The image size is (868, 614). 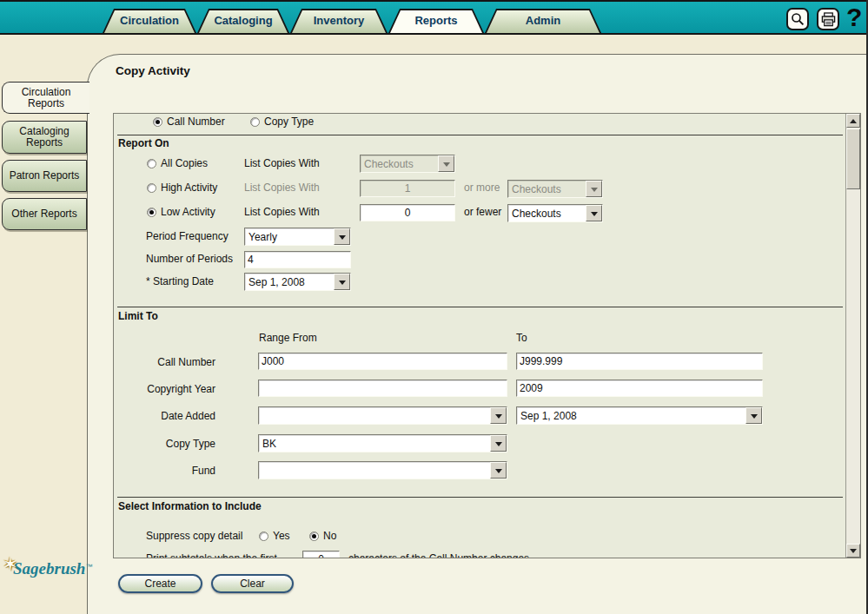 I want to click on search-button, so click(x=798, y=19).